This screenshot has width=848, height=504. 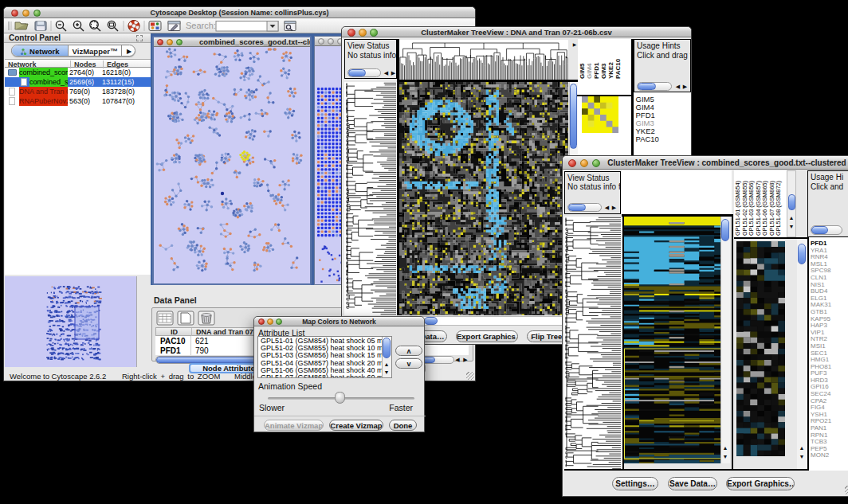 What do you see at coordinates (582, 71) in the screenshot?
I see `svg-text: GIM5` at bounding box center [582, 71].